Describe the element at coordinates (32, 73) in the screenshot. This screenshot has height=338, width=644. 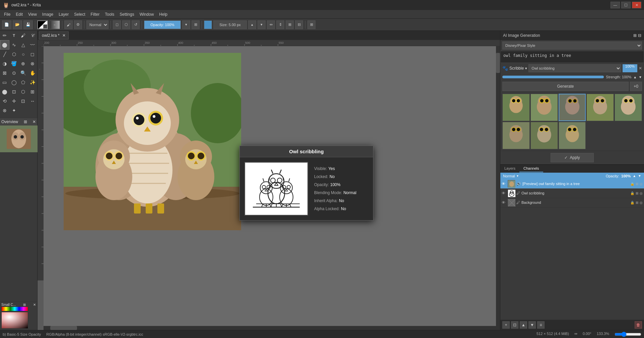
I see `tool-pan: ✋` at that location.